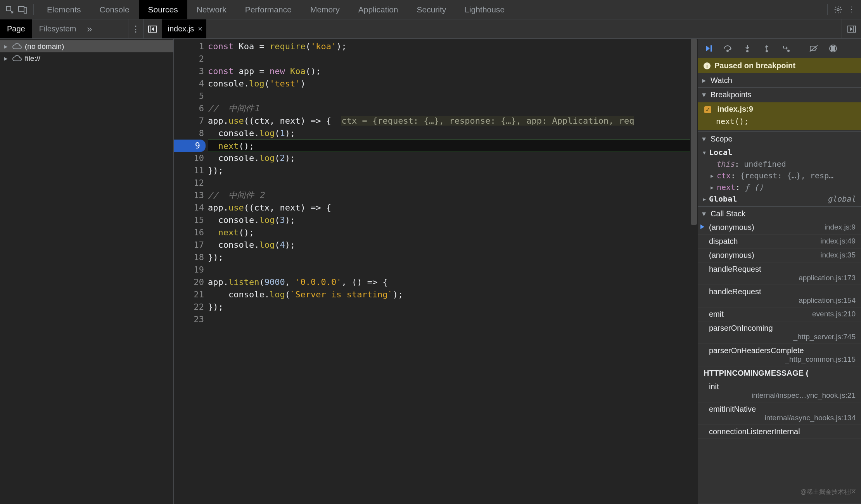 This screenshot has width=861, height=504. What do you see at coordinates (189, 319) in the screenshot?
I see `line-number: 23` at bounding box center [189, 319].